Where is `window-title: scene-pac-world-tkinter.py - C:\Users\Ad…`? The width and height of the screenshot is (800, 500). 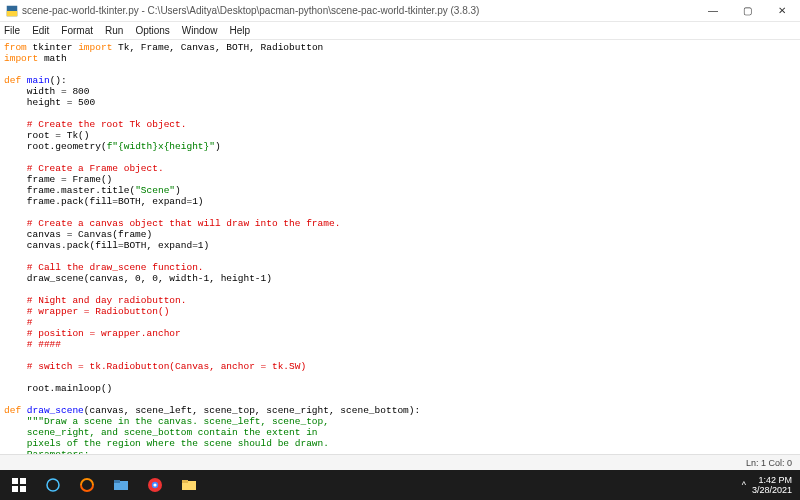
window-title: scene-pac-world-tkinter.py - C:\Users\Ad… is located at coordinates (359, 10).